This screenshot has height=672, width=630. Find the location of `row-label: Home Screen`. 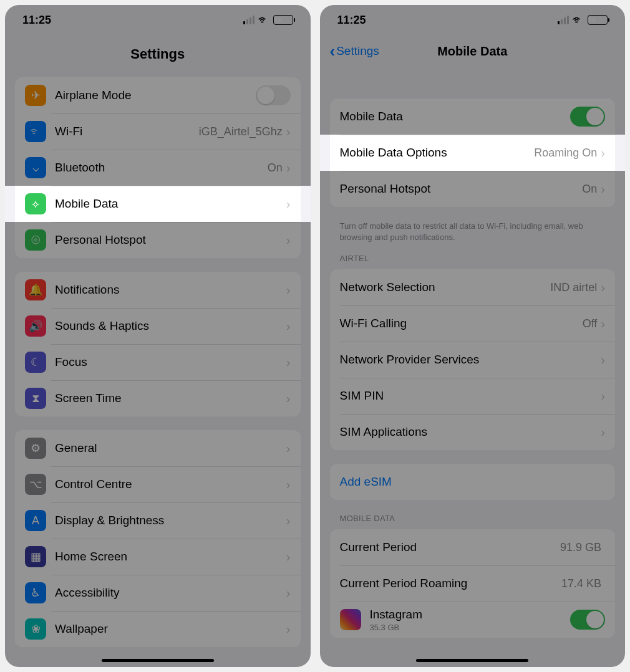

row-label: Home Screen is located at coordinates (171, 557).